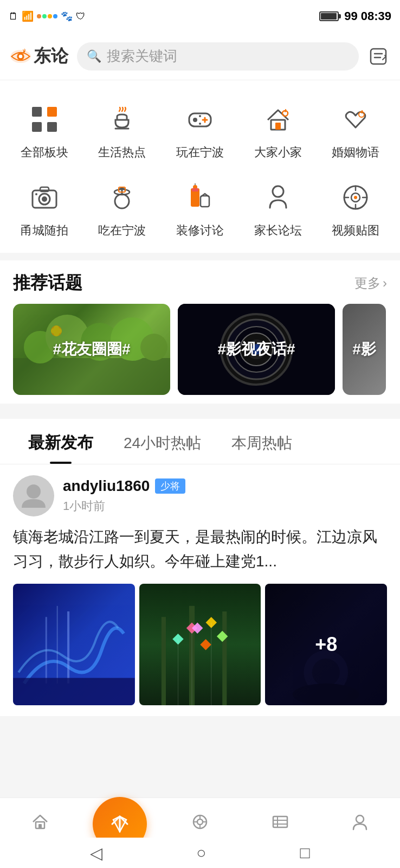  Describe the element at coordinates (200, 282) in the screenshot. I see `recommend-header: 推荐话题 更多 ›` at that location.